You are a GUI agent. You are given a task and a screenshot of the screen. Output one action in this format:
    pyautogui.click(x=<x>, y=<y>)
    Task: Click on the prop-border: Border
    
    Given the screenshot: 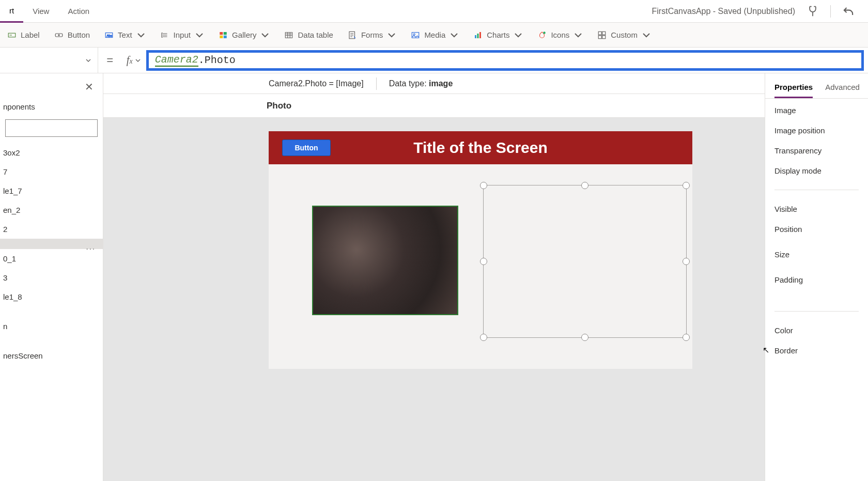 What is the action you would take?
    pyautogui.click(x=816, y=350)
    